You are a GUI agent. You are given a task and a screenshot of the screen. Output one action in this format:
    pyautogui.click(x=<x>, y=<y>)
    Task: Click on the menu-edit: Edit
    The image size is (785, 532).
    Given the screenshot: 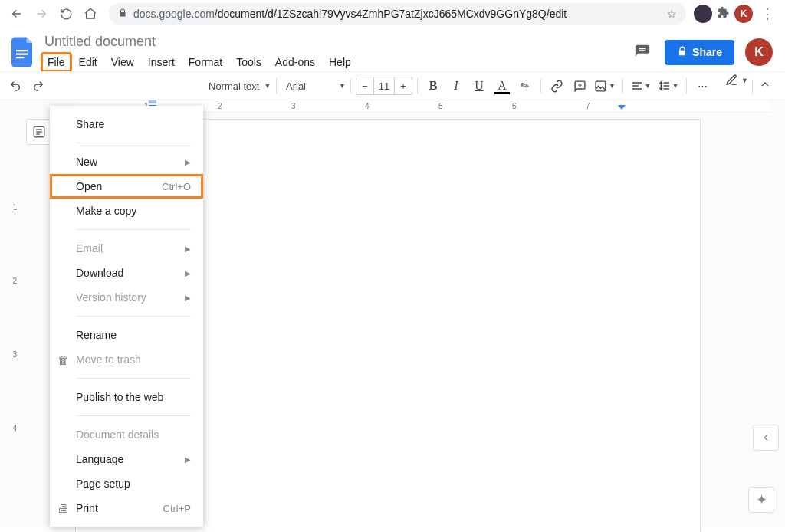 What is the action you would take?
    pyautogui.click(x=88, y=62)
    